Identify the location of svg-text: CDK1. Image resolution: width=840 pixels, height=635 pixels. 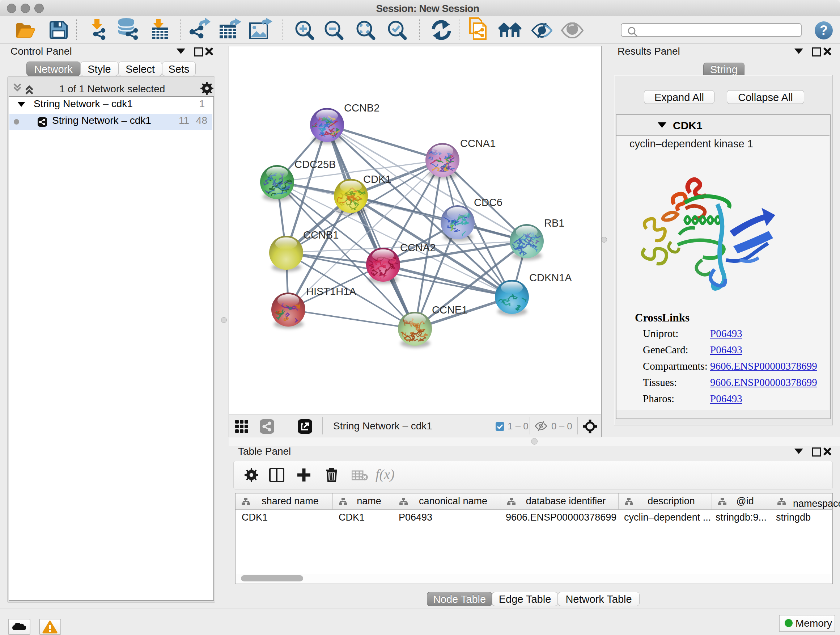
(377, 179).